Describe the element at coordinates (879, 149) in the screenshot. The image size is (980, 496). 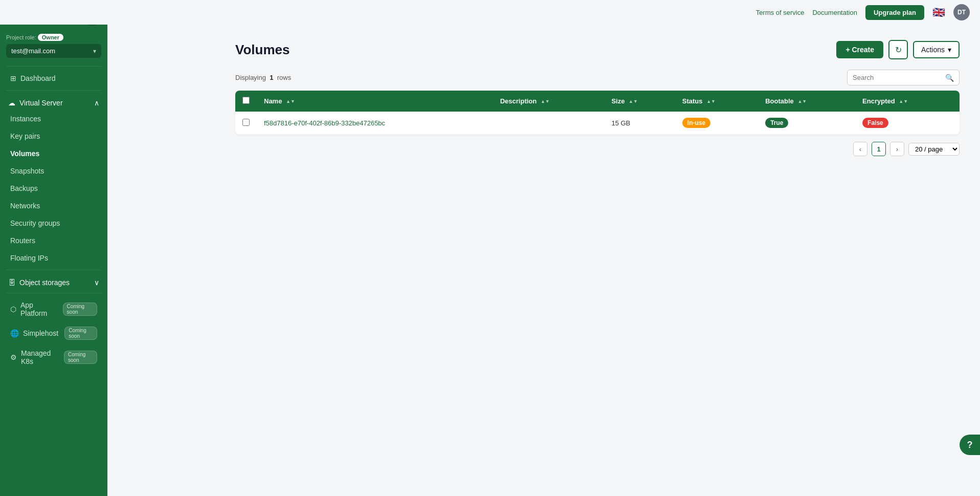
I see `current-page-button: 1` at that location.